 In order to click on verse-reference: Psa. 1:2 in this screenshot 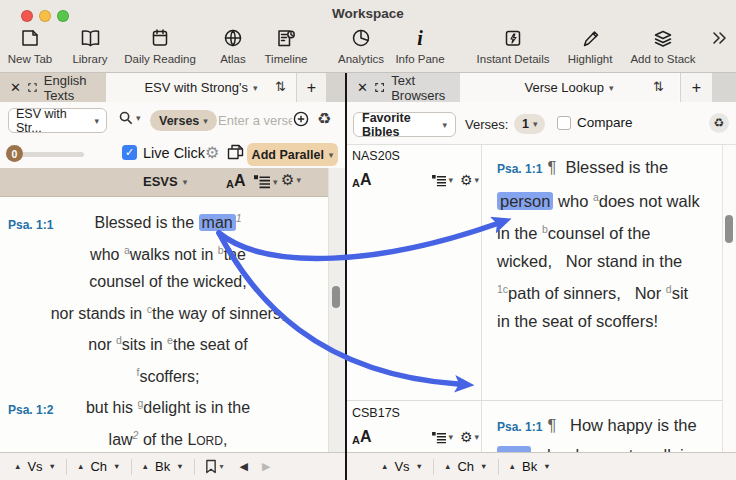, I will do `click(30, 411)`.